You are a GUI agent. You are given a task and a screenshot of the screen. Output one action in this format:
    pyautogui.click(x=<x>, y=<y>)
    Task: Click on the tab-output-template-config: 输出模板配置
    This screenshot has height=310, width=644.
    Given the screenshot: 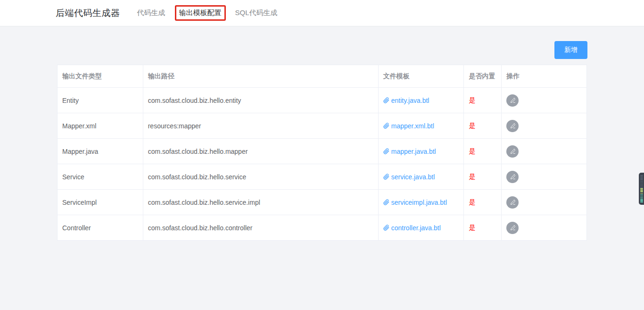 What is the action you would take?
    pyautogui.click(x=200, y=13)
    